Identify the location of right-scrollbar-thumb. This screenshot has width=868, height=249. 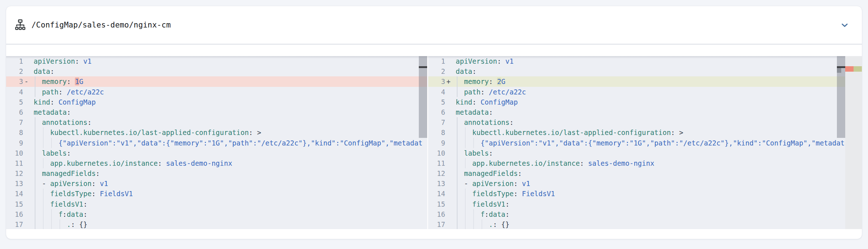
(841, 97).